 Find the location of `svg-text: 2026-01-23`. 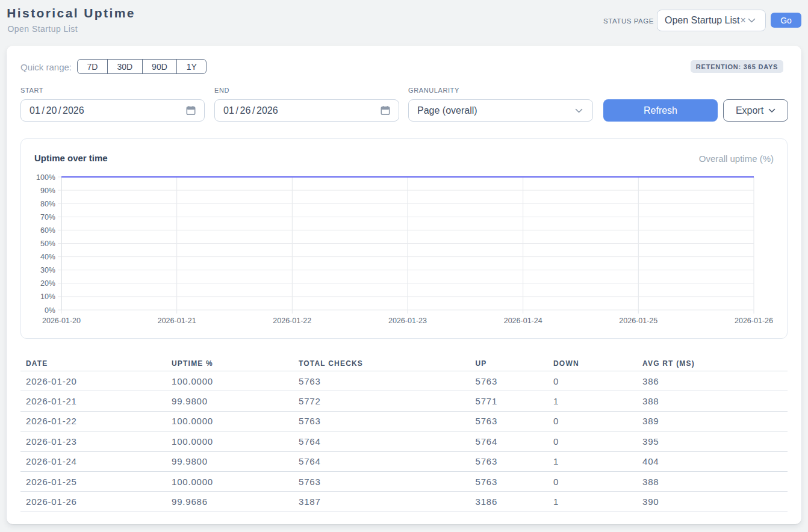

svg-text: 2026-01-23 is located at coordinates (408, 321).